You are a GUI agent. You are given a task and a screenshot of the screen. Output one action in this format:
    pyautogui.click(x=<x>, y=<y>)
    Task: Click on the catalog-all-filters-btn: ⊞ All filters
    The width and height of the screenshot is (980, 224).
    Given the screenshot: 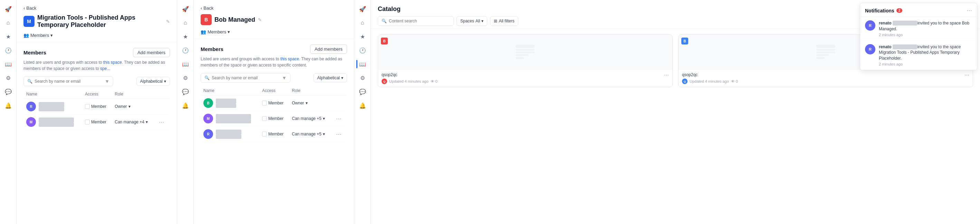 What is the action you would take?
    pyautogui.click(x=504, y=21)
    